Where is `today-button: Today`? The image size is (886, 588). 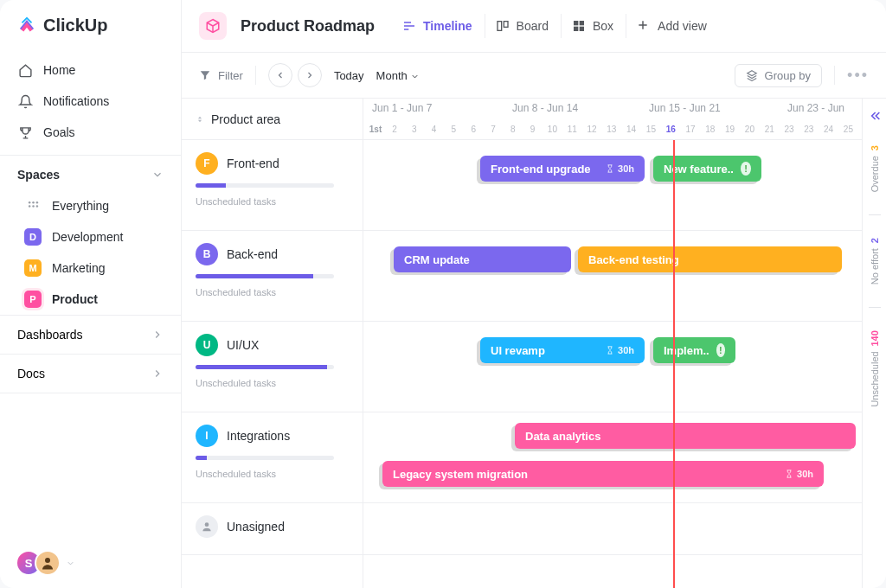 today-button: Today is located at coordinates (350, 76).